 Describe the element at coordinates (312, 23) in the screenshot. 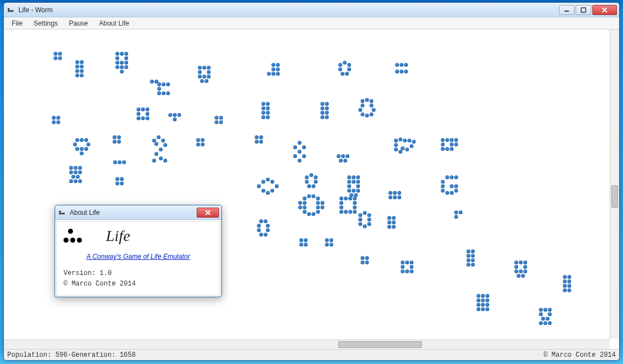

I see `menubar: File Settings Pause About Life` at that location.